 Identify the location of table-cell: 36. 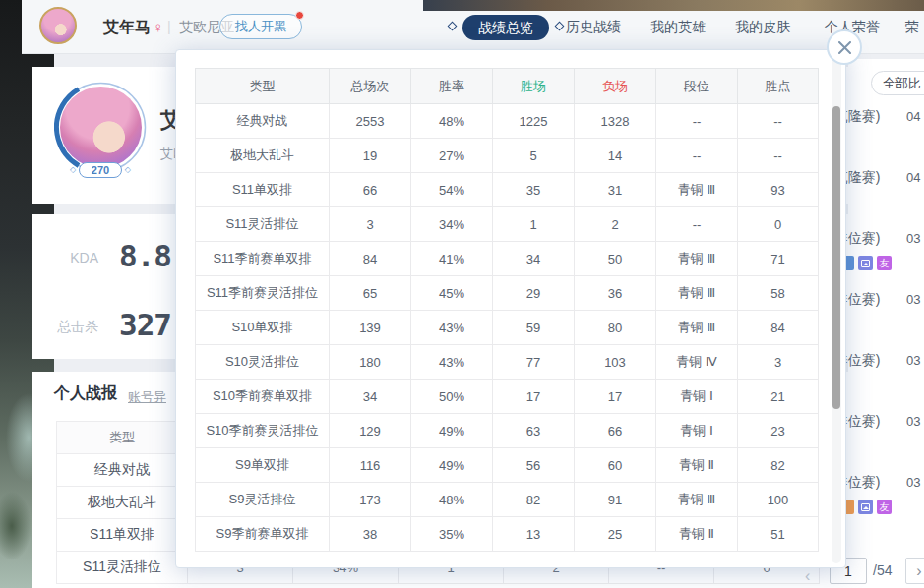
(616, 293).